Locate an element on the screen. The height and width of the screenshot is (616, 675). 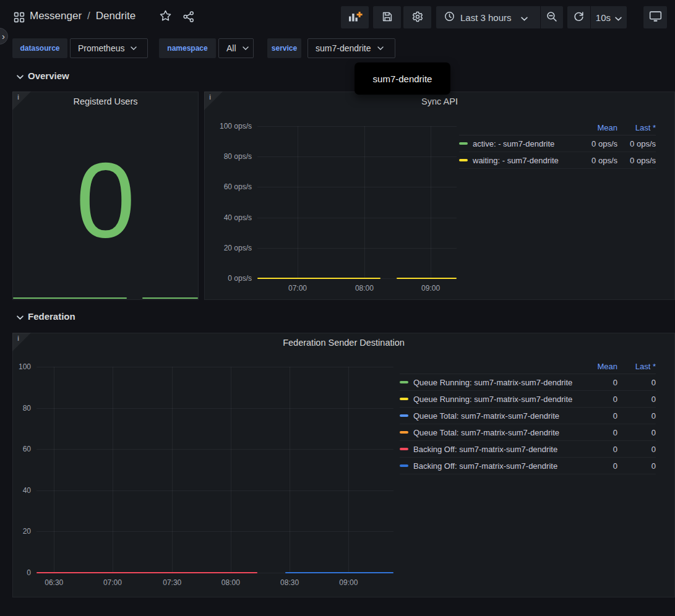
variable-dropdown-datasource: Prometheus is located at coordinates (109, 48).